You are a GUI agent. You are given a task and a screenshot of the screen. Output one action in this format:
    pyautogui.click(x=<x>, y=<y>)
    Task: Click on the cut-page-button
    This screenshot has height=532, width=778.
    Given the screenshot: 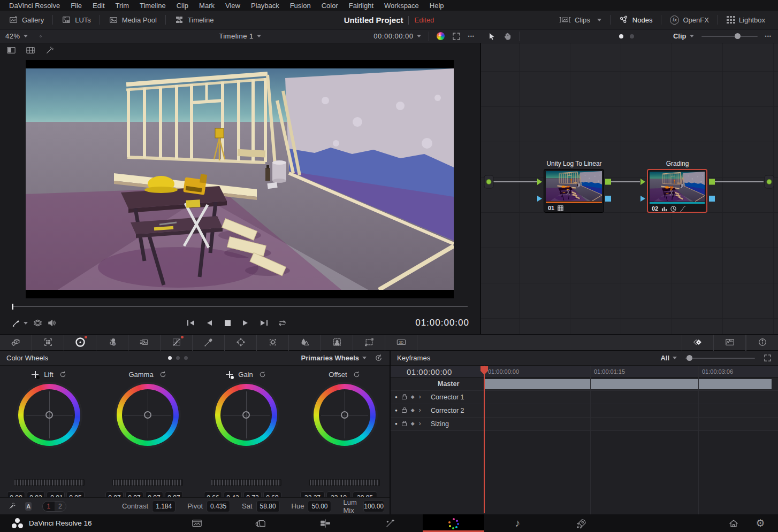 What is the action you would take?
    pyautogui.click(x=261, y=523)
    